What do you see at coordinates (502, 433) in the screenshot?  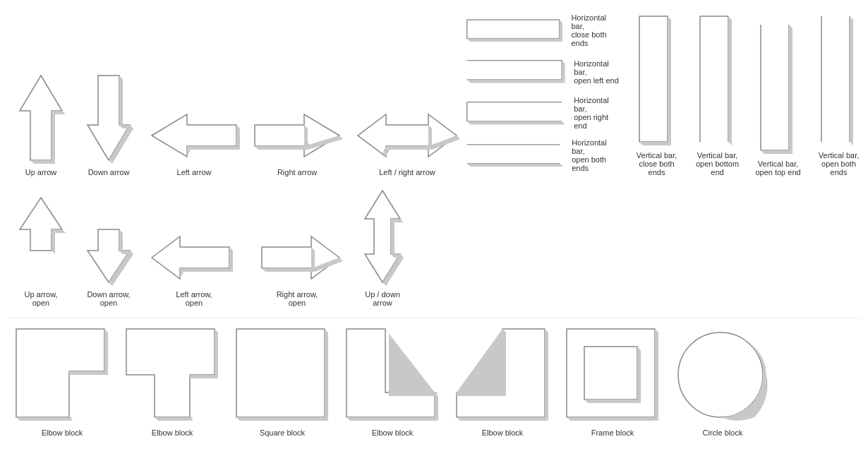 I see `elbow-block-4-label: Elbow block` at bounding box center [502, 433].